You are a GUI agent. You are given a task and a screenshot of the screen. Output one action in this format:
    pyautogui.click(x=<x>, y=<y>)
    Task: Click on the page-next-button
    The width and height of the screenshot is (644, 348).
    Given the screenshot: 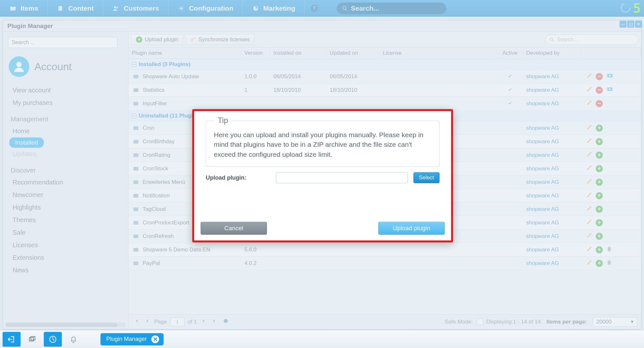 What is the action you would take?
    pyautogui.click(x=204, y=322)
    